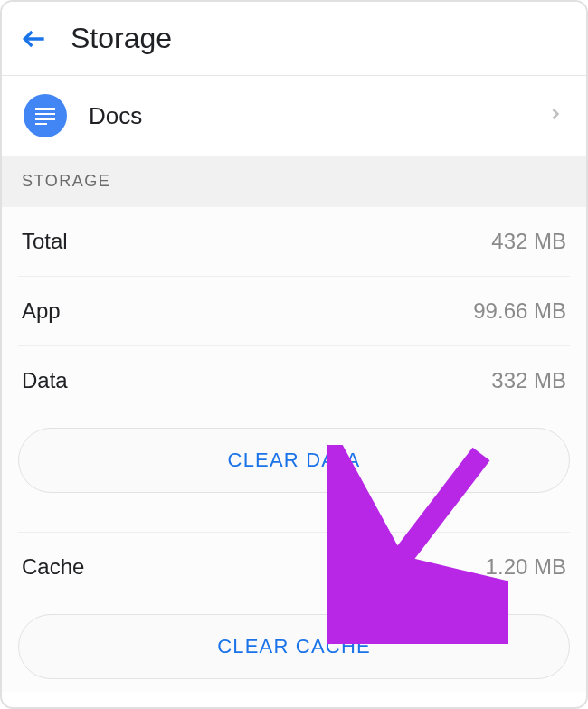  I want to click on chevron-right-icon, so click(555, 116).